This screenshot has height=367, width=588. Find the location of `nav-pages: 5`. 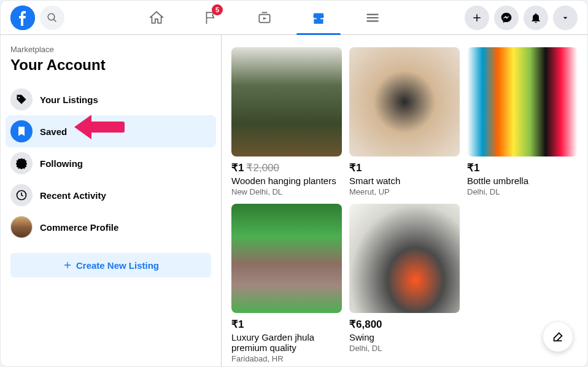

nav-pages: 5 is located at coordinates (211, 18).